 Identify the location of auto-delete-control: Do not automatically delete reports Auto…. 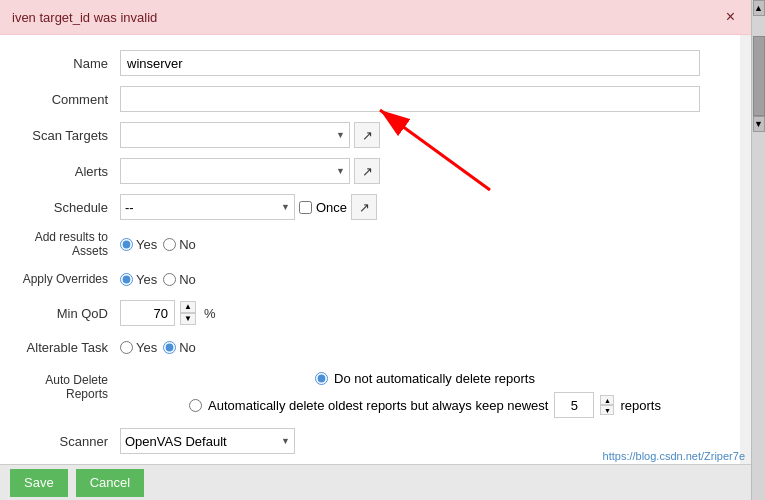
(425, 394).